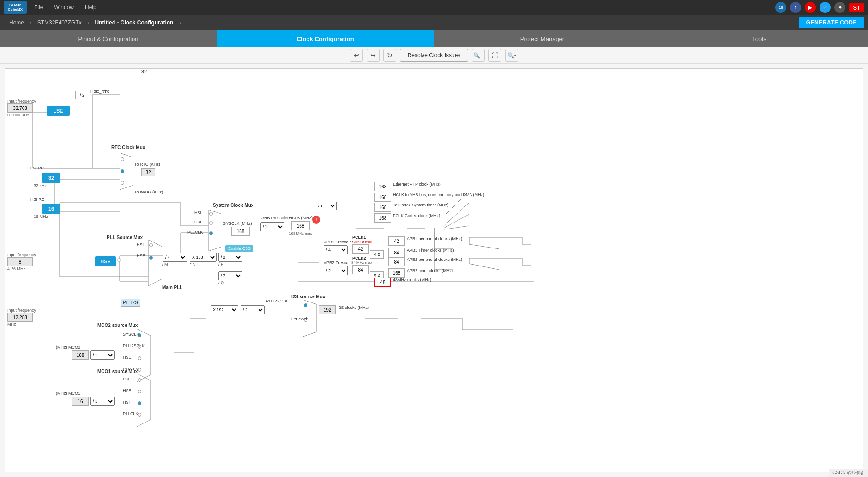 This screenshot has width=868, height=477. Describe the element at coordinates (301, 218) in the screenshot. I see `hclk-label: HCLK (MHz)` at that location.